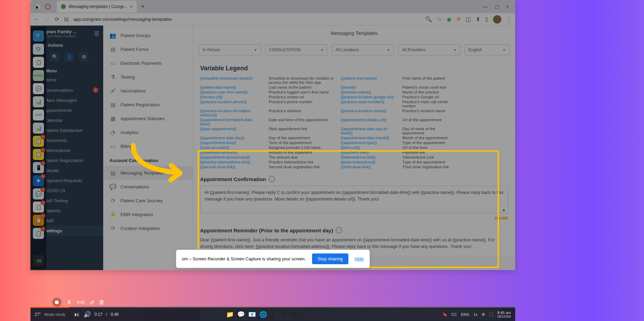 The image size is (644, 321). I want to click on settings-item-analytics: ◔Analytics, so click(148, 132).